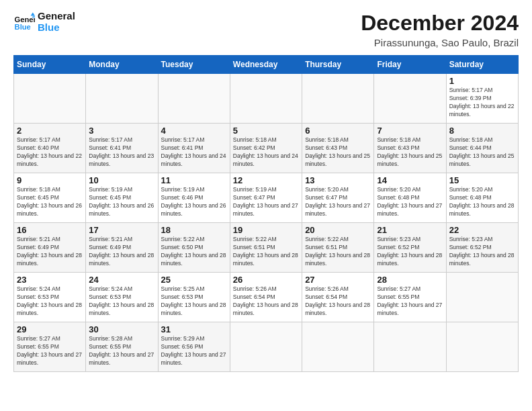 Image resolution: width=532 pixels, height=411 pixels. I want to click on day-info: Sunrise: 5:20 AMSunset: 6:47 PMDaylight:…, so click(338, 202).